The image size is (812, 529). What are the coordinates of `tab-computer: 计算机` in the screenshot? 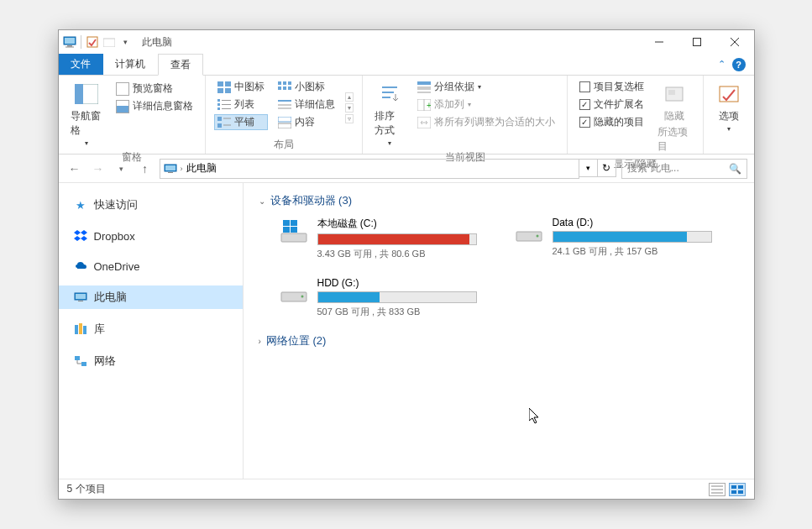 It's located at (131, 64).